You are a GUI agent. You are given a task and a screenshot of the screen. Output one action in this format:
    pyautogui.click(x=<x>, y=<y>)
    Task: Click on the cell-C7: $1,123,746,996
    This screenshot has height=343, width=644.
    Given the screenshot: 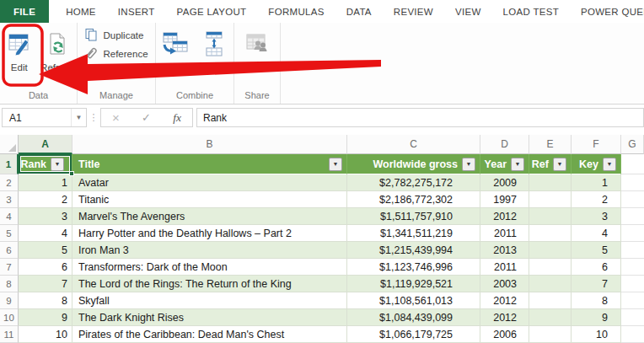 What is the action you would take?
    pyautogui.click(x=414, y=267)
    